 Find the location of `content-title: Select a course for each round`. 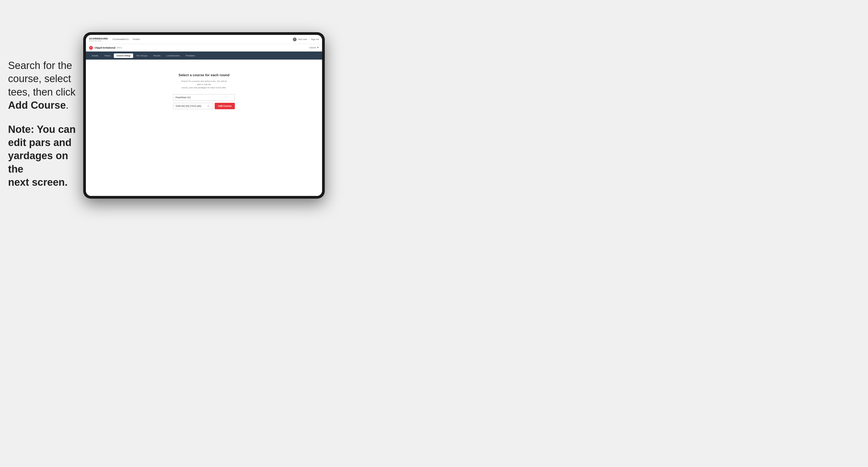

content-title: Select a course for each round is located at coordinates (204, 75).